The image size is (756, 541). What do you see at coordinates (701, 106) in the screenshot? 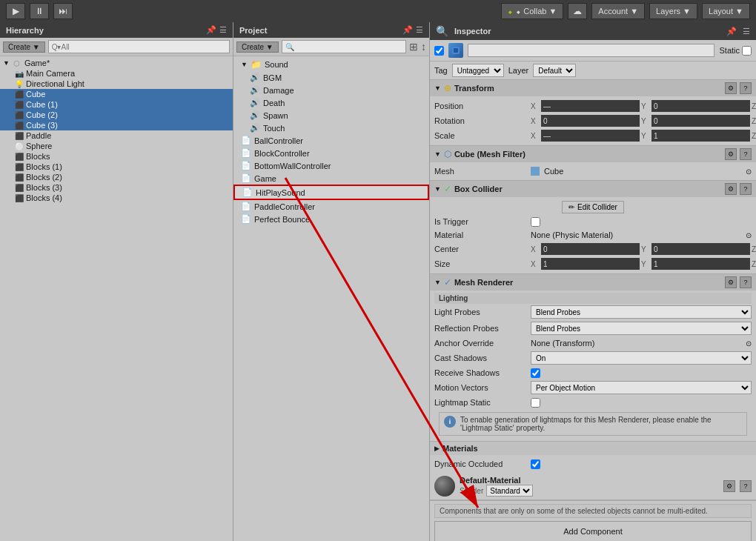
I see `position-y-input` at bounding box center [701, 106].